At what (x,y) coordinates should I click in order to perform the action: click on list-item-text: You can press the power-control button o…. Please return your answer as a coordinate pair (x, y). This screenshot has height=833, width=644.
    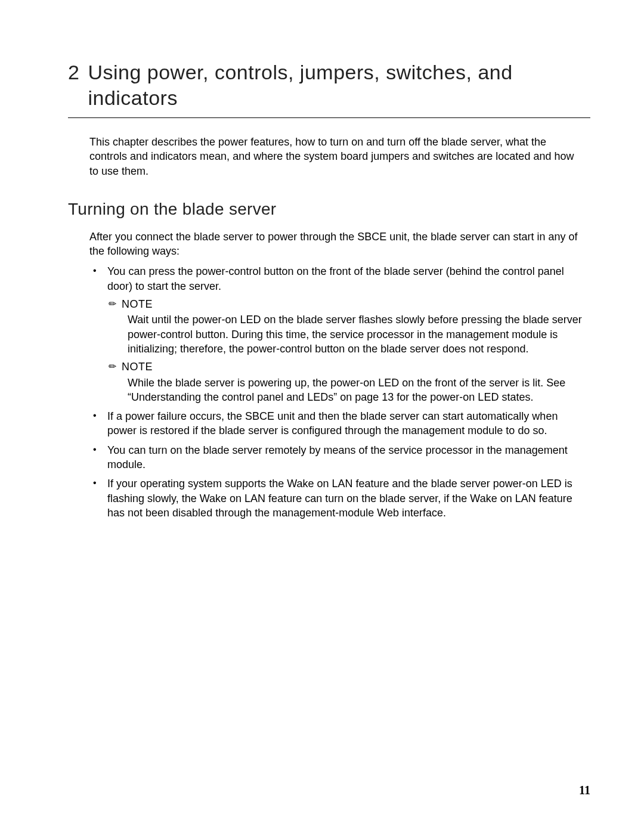
    Looking at the image, I should click on (336, 278).